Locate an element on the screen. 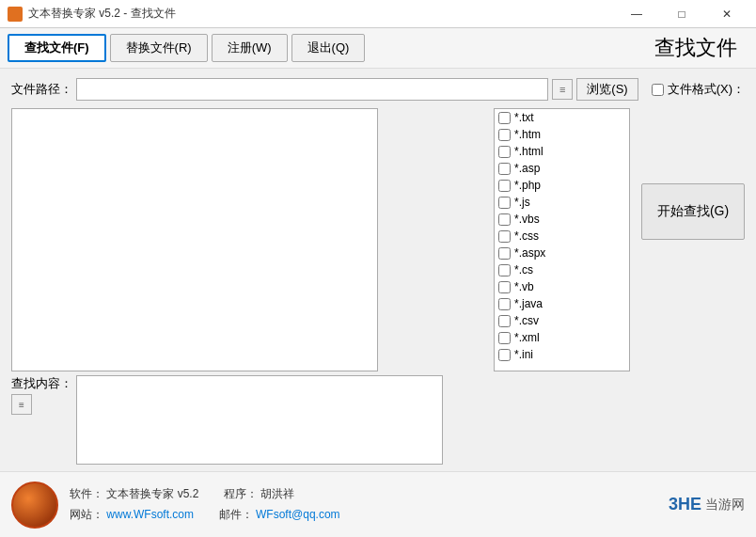 Image resolution: width=756 pixels, height=537 pixels. format-list-item: *.txt is located at coordinates (562, 118).